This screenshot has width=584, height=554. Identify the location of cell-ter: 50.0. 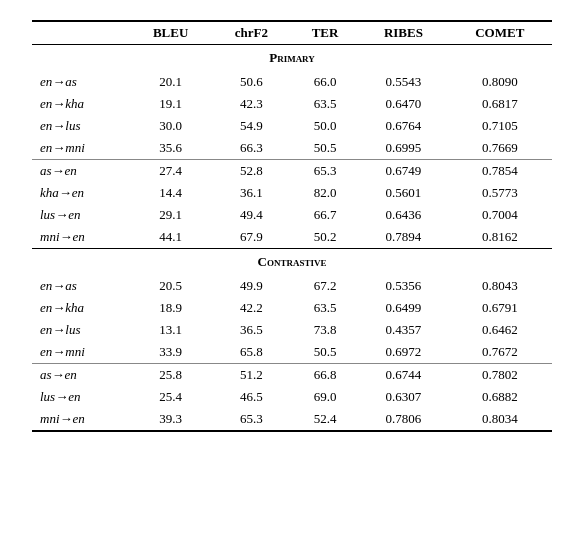
(326, 126).